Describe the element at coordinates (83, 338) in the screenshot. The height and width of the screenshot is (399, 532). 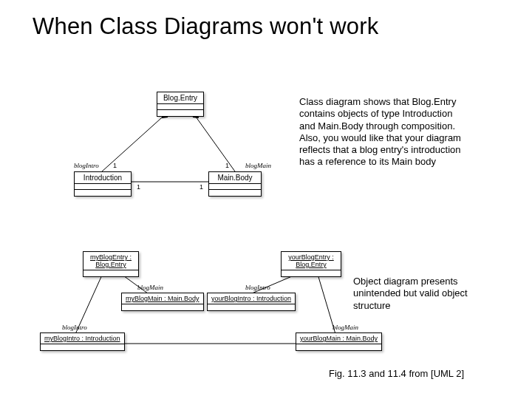
I see `object-name: myBlogIntro : Introduction` at that location.